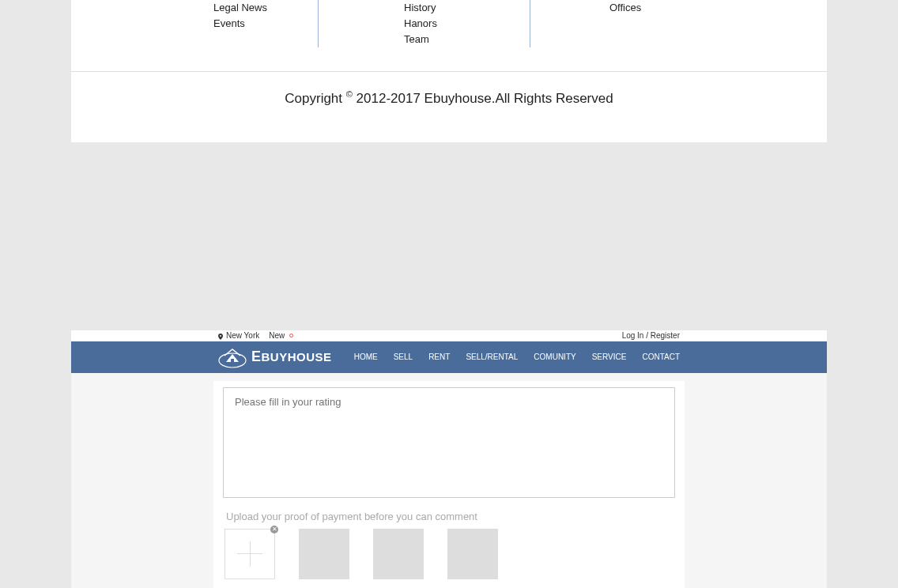 Image resolution: width=898 pixels, height=588 pixels. What do you see at coordinates (661, 357) in the screenshot?
I see `nav-contact: CONTACT` at bounding box center [661, 357].